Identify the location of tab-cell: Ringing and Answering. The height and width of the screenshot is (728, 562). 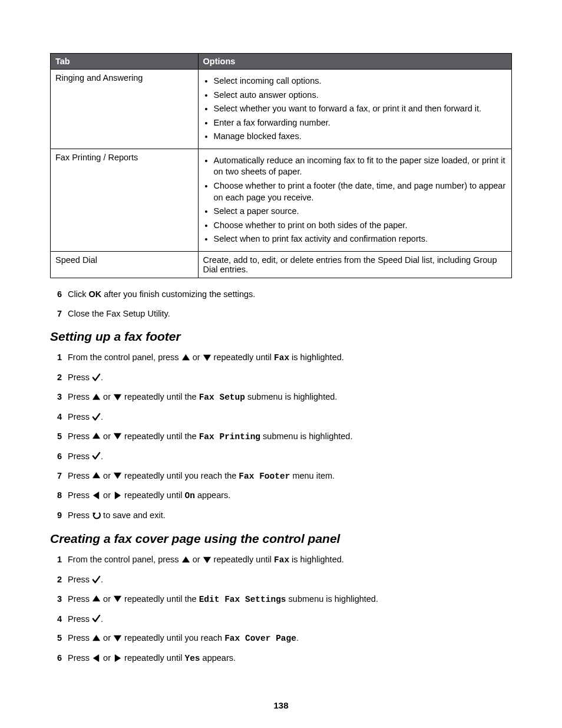
(125, 110).